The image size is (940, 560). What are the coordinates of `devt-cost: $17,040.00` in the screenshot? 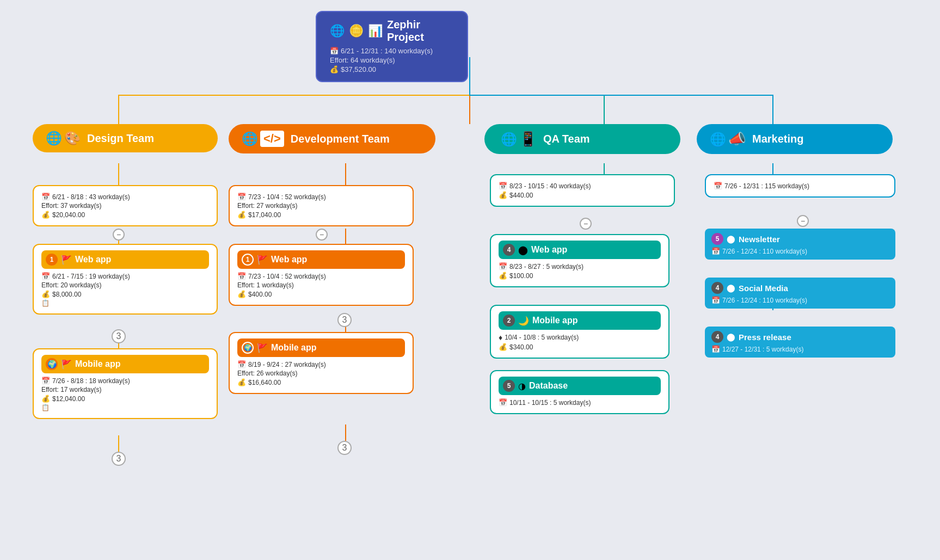 It's located at (265, 215).